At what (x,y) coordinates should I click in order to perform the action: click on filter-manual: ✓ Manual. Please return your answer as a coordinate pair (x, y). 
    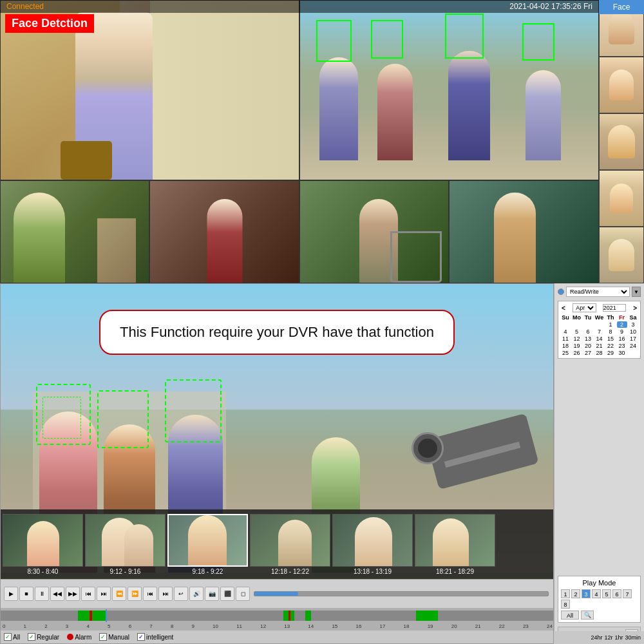
    Looking at the image, I should click on (115, 637).